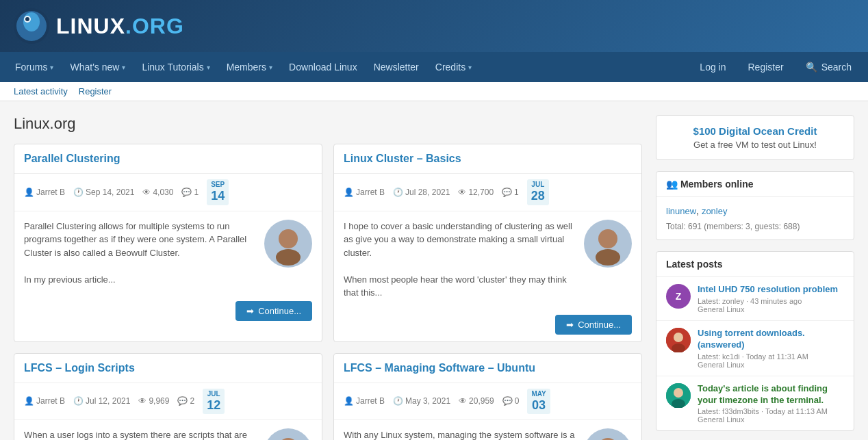 This screenshot has width=868, height=440. Describe the element at coordinates (771, 348) in the screenshot. I see `post-info-2: Using torrent downloads. (answered) Late…` at that location.